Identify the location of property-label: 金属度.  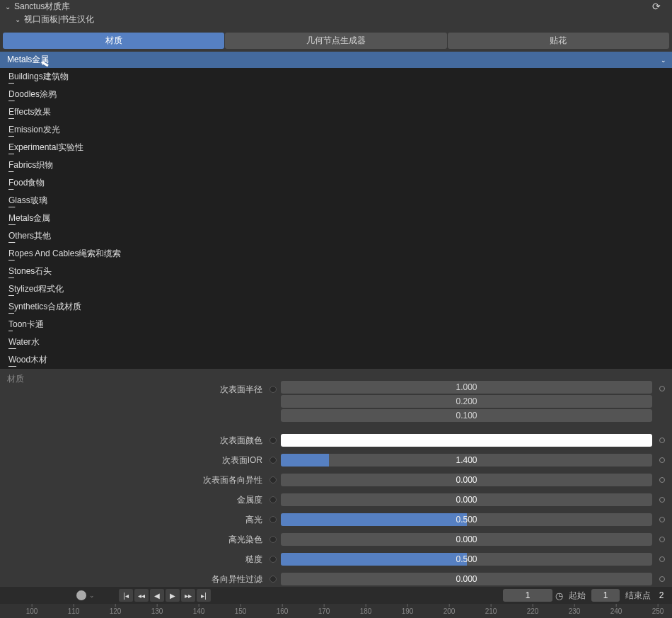
(133, 500).